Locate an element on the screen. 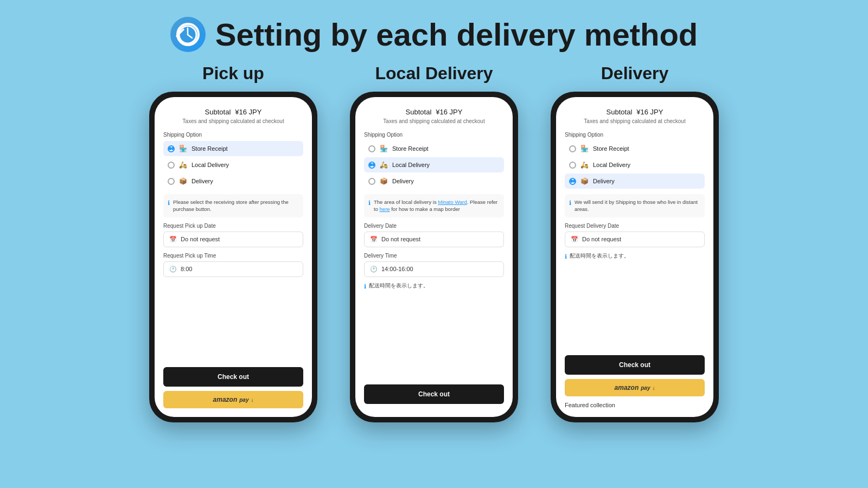 The image size is (868, 488). local-option-local-delivery: 🛵 Local Delivery is located at coordinates (434, 165).